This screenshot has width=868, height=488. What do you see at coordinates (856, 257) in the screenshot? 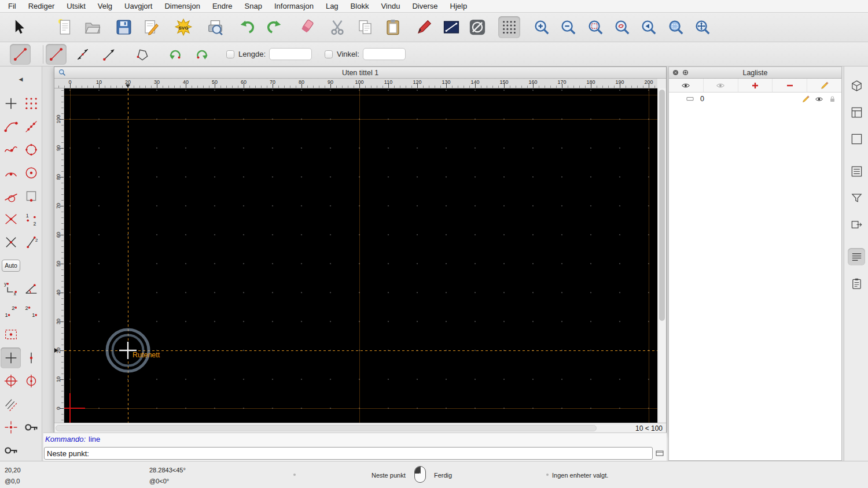
I see `dock-command-button` at bounding box center [856, 257].